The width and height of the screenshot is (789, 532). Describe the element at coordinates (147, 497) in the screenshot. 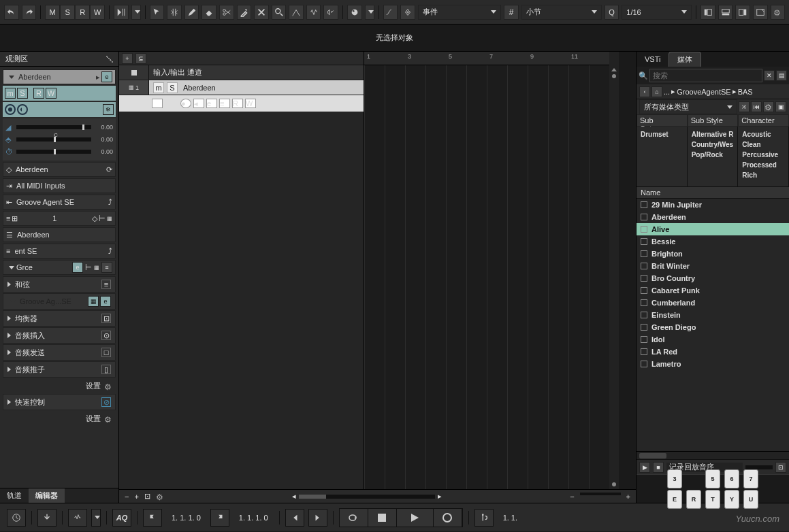

I see `zoom-tool-footer: ⊡` at that location.